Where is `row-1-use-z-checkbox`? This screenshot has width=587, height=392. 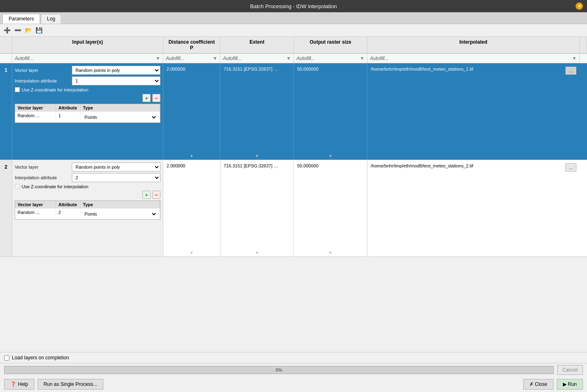
row-1-use-z-checkbox is located at coordinates (17, 90).